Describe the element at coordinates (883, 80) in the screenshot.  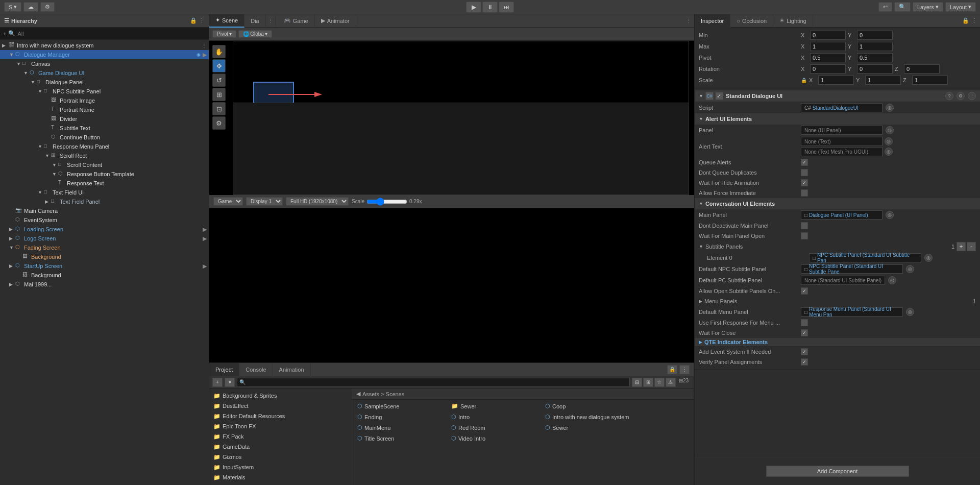
I see `scale-y-input` at that location.